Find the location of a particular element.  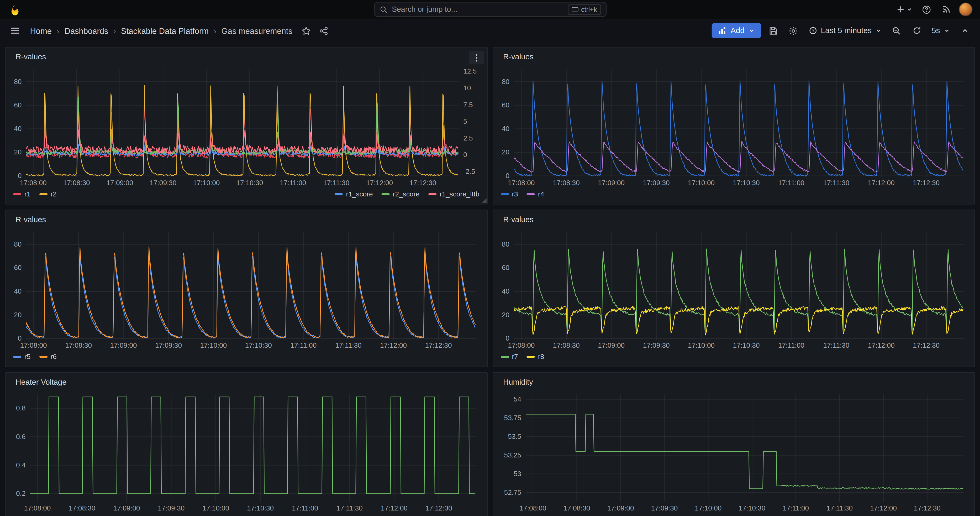

time-range-picker: Last 5 minutes is located at coordinates (845, 30).